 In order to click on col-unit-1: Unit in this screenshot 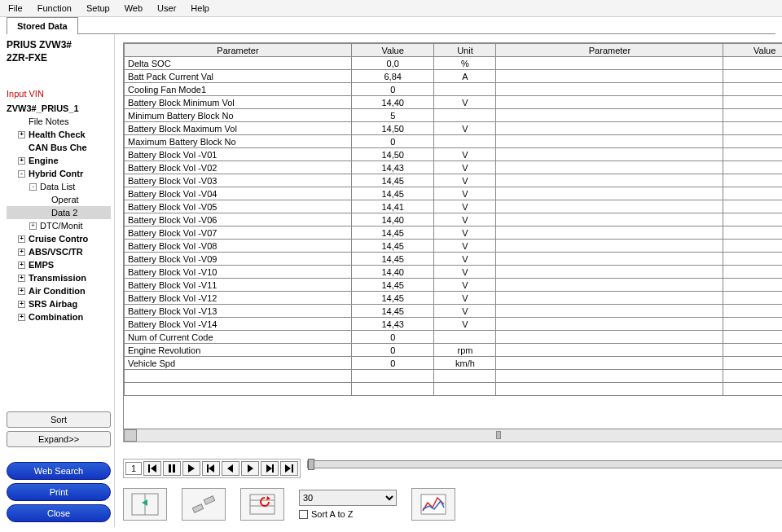, I will do `click(465, 51)`.